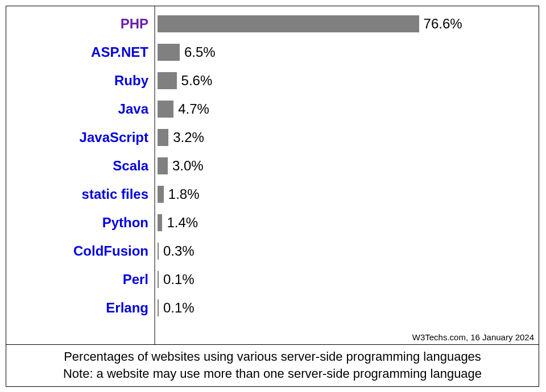 This screenshot has width=546, height=392. I want to click on bar-row: Erlang0.1%, so click(272, 308).